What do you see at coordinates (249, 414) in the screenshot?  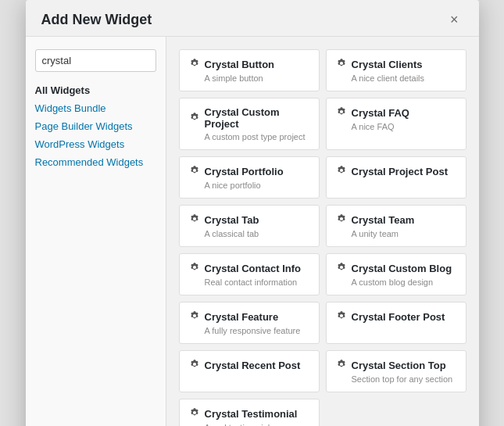 I see `widget-card-header: Crystal Testimonial` at bounding box center [249, 414].